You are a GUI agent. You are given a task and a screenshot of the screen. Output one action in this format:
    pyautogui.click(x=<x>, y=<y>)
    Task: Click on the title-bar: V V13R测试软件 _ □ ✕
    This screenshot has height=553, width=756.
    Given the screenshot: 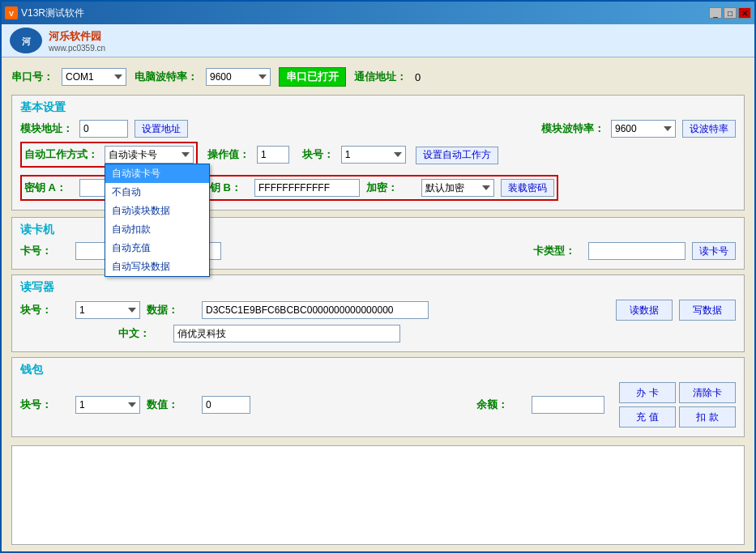 What is the action you would take?
    pyautogui.click(x=378, y=13)
    